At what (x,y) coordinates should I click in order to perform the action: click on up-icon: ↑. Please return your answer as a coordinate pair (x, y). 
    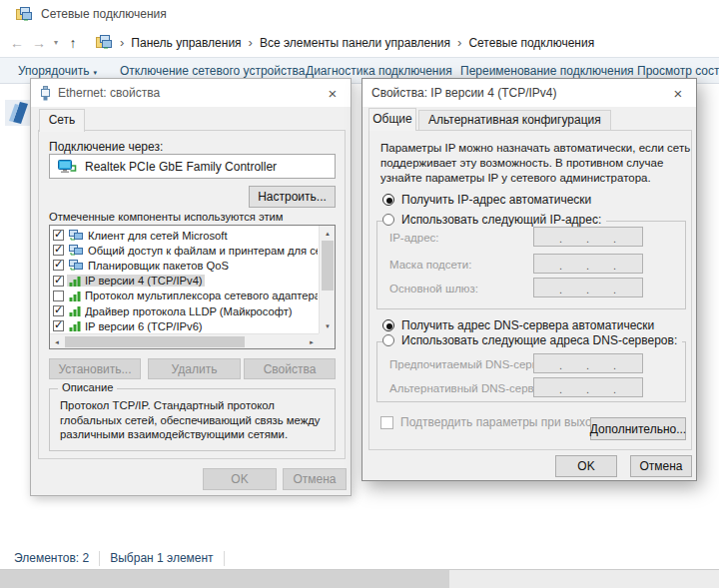
    Looking at the image, I should click on (73, 43).